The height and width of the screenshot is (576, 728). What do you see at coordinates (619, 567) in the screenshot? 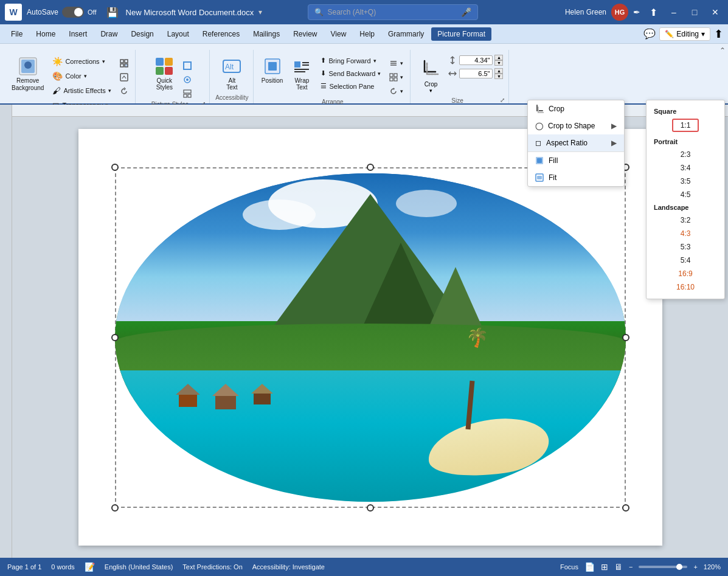
I see `view-icon-3: 🖥` at bounding box center [619, 567].